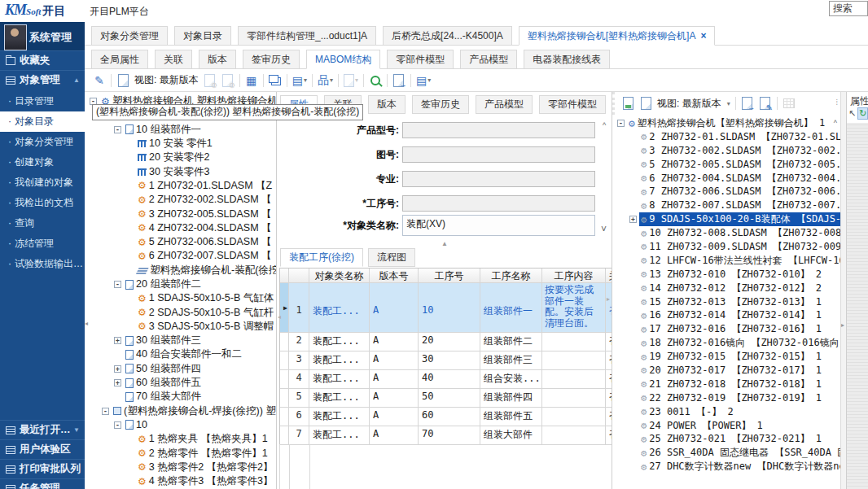 This screenshot has height=489, width=868. What do you see at coordinates (449, 276) in the screenshot?
I see `column-header-工序号: 工序号` at bounding box center [449, 276].